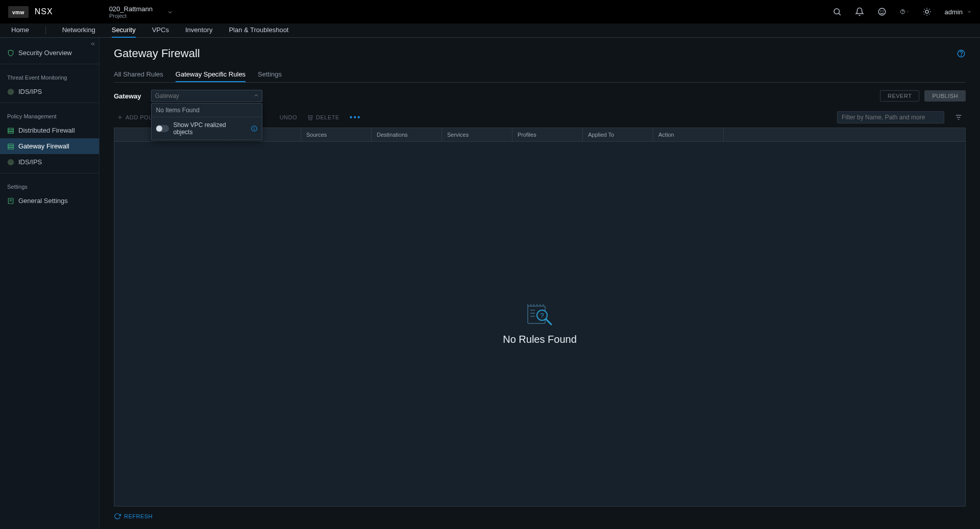  Describe the element at coordinates (407, 135) in the screenshot. I see `th-destinations: Destinations` at that location.